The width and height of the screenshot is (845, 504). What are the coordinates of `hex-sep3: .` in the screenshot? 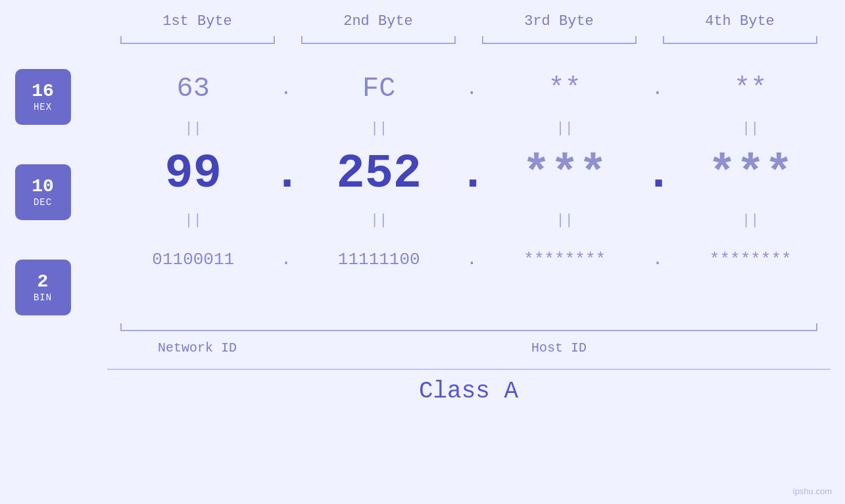 It's located at (658, 89).